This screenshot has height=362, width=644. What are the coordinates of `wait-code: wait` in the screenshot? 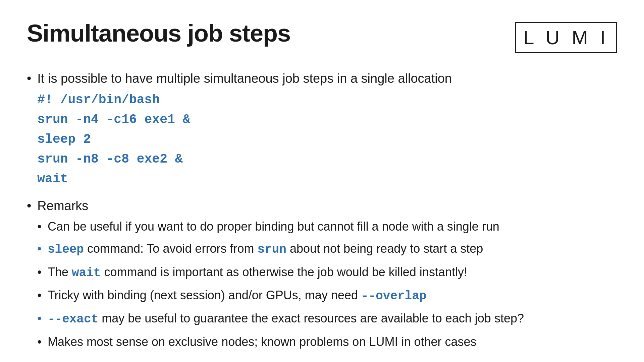 It's located at (86, 273).